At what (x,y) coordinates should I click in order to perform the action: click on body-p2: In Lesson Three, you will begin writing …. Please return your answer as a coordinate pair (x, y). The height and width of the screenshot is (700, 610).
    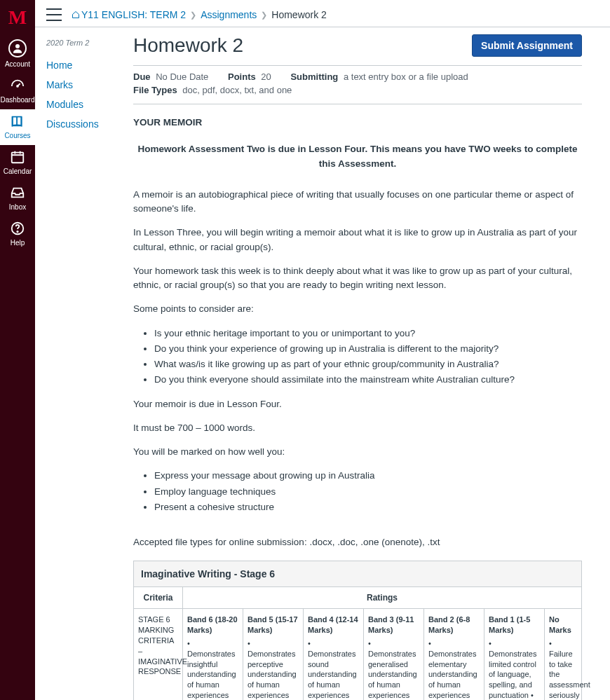
    Looking at the image, I should click on (358, 240).